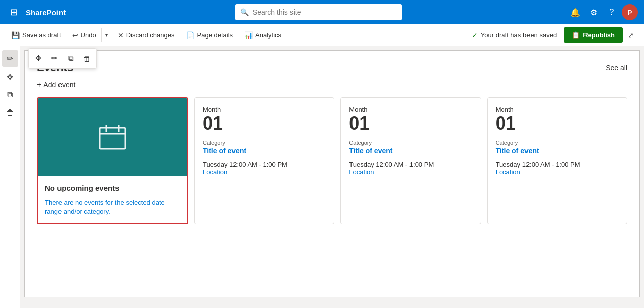  I want to click on event-title-3: Title of event, so click(557, 151).